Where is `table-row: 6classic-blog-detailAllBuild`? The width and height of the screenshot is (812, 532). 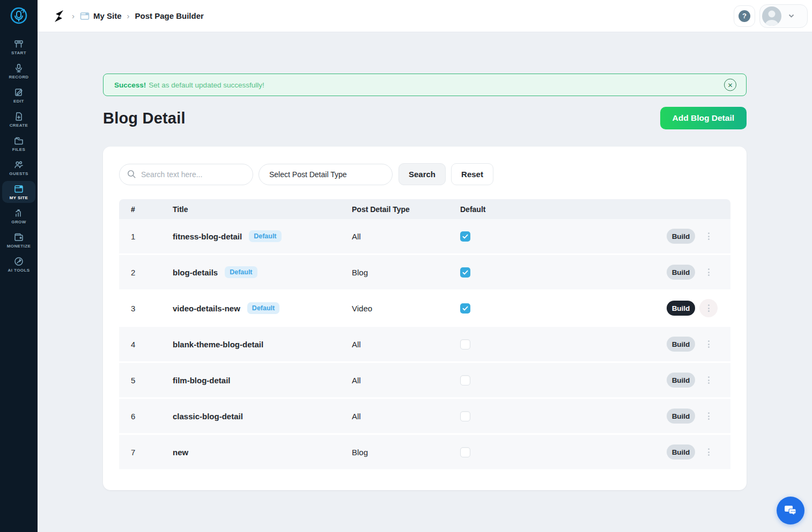
table-row: 6classic-blog-detailAllBuild is located at coordinates (425, 417).